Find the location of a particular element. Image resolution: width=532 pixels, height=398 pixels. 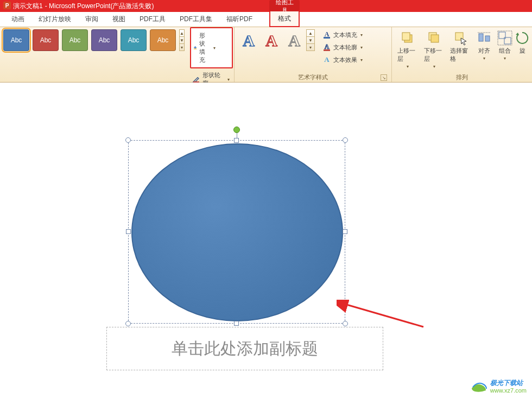

group-wordart-styles: A A A ▲ ▼ ▾ A 文本填充 ▾ is located at coordinates (313, 54).